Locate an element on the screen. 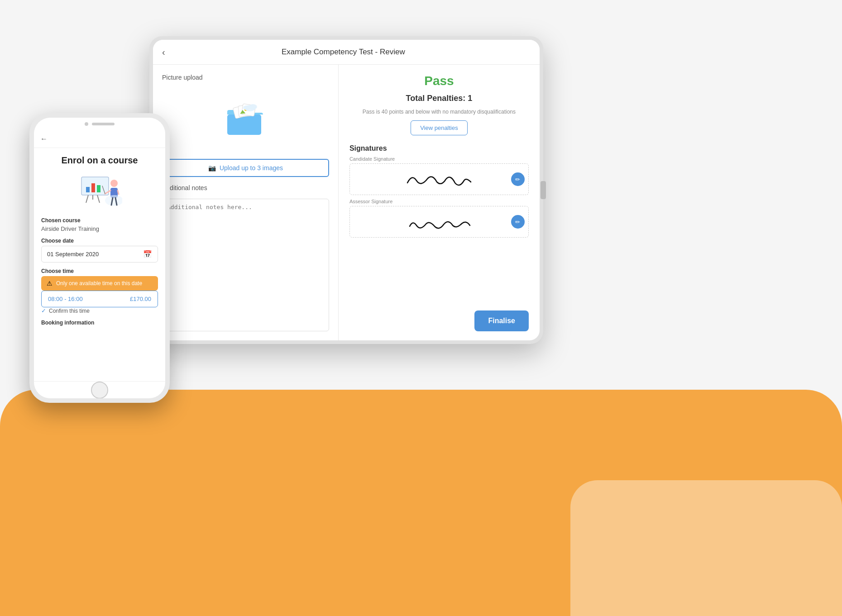  tablet-back-button: ‹ is located at coordinates (164, 53).